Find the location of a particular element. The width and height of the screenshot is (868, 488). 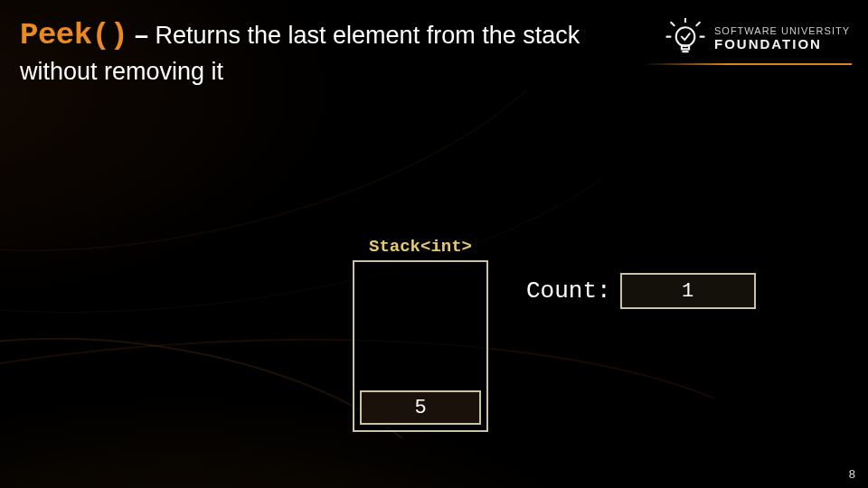

logo-underline is located at coordinates (748, 64).